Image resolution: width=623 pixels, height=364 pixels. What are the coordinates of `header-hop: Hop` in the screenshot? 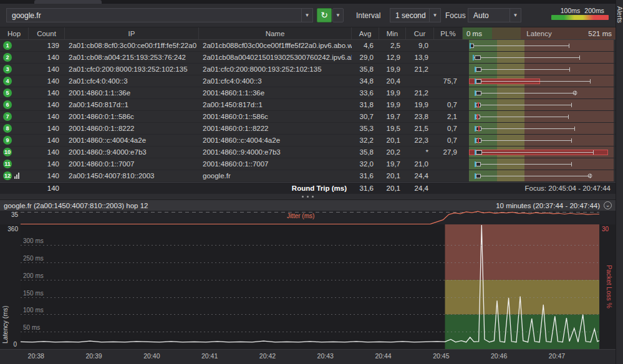 It's located at (14, 34).